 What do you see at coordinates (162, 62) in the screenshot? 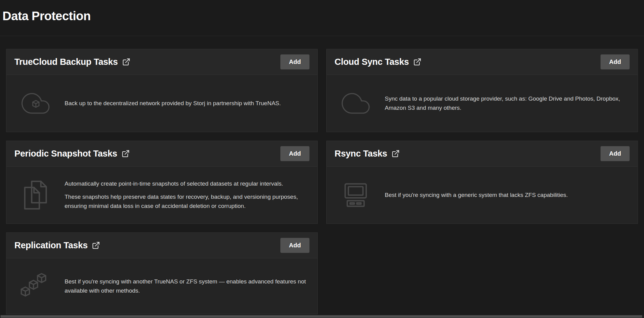
I see `card-header: TrueCloud Backup Tasks Add` at bounding box center [162, 62].